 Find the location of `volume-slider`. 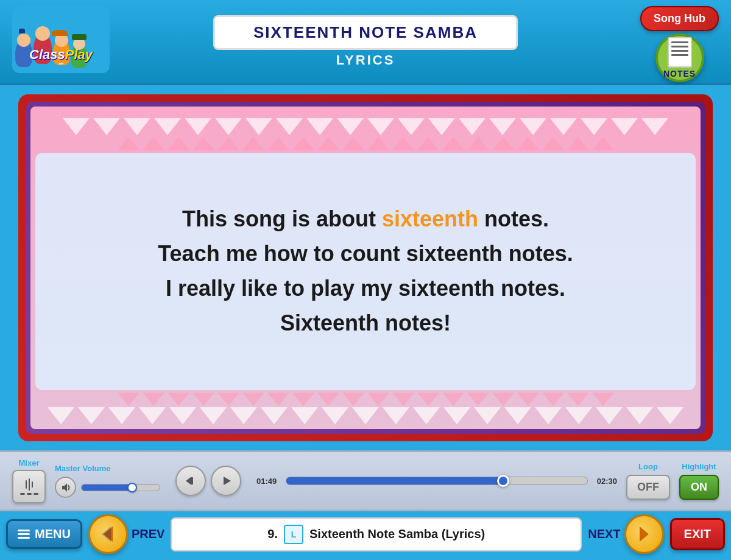

volume-slider is located at coordinates (121, 488).